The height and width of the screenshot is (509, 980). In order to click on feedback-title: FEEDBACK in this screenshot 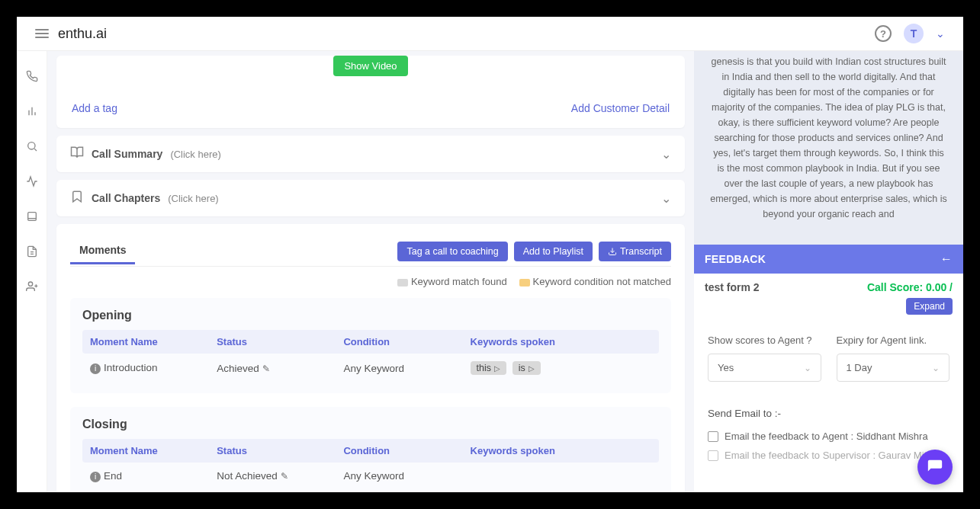, I will do `click(735, 259)`.